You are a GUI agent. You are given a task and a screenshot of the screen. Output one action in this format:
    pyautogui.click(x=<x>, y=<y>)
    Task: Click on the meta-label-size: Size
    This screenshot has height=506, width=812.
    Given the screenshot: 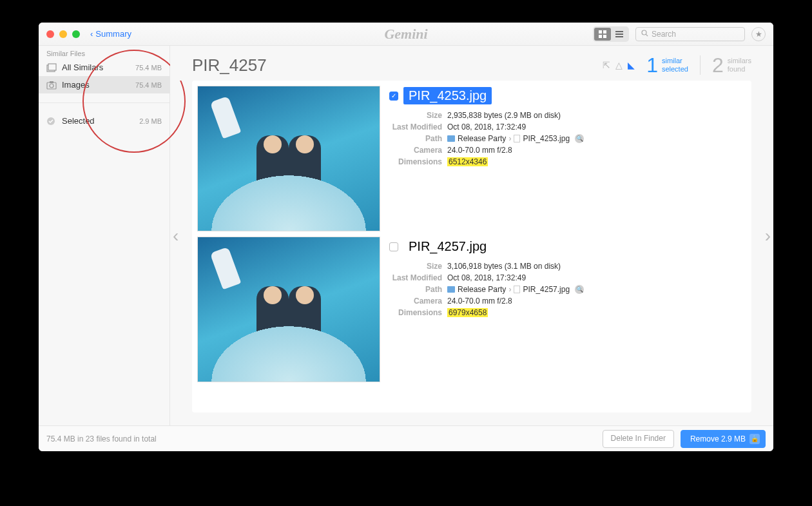 What is the action you would take?
    pyautogui.click(x=416, y=266)
    